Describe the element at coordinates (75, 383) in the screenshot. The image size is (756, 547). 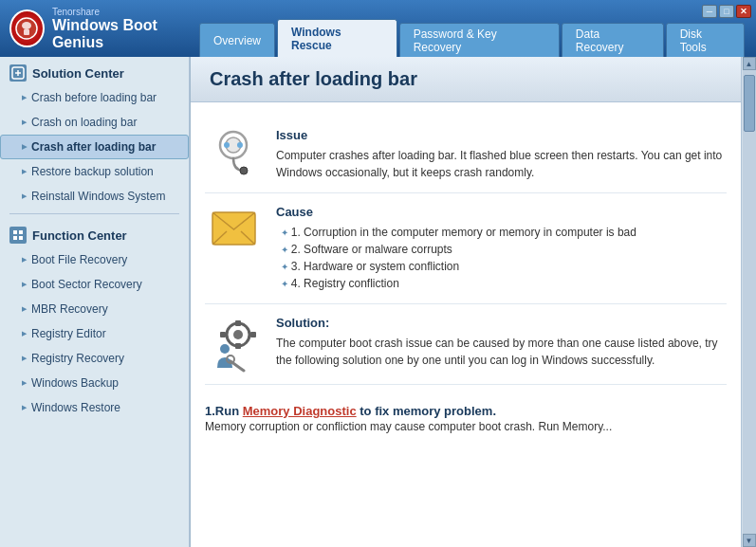
I see `sidebar-item-label: Windows Backup` at that location.